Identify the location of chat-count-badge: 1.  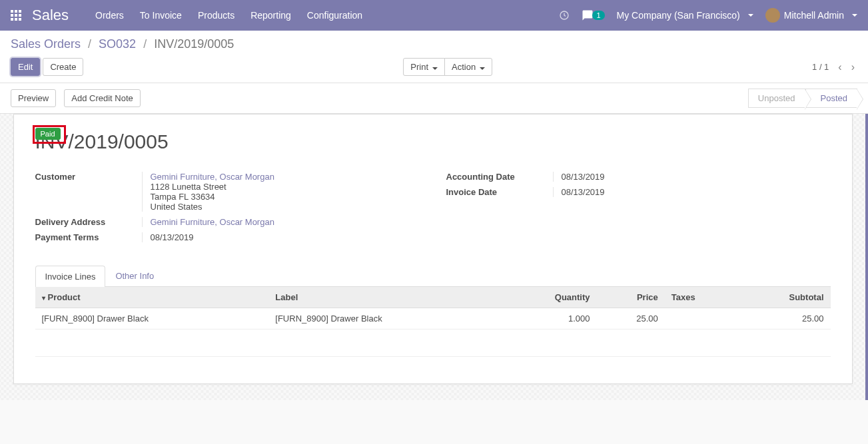
(598, 15).